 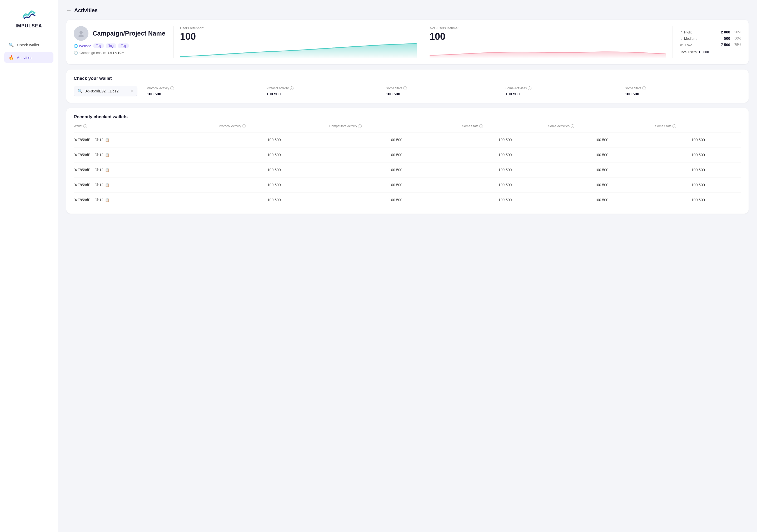 What do you see at coordinates (727, 38) in the screenshot?
I see `medium-value: 500` at bounding box center [727, 38].